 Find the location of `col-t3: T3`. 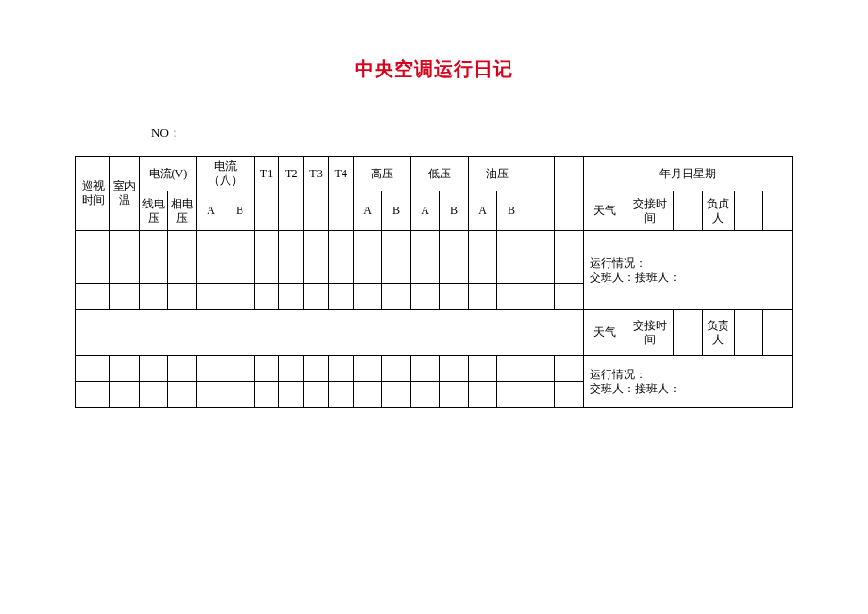

col-t3: T3 is located at coordinates (316, 174).